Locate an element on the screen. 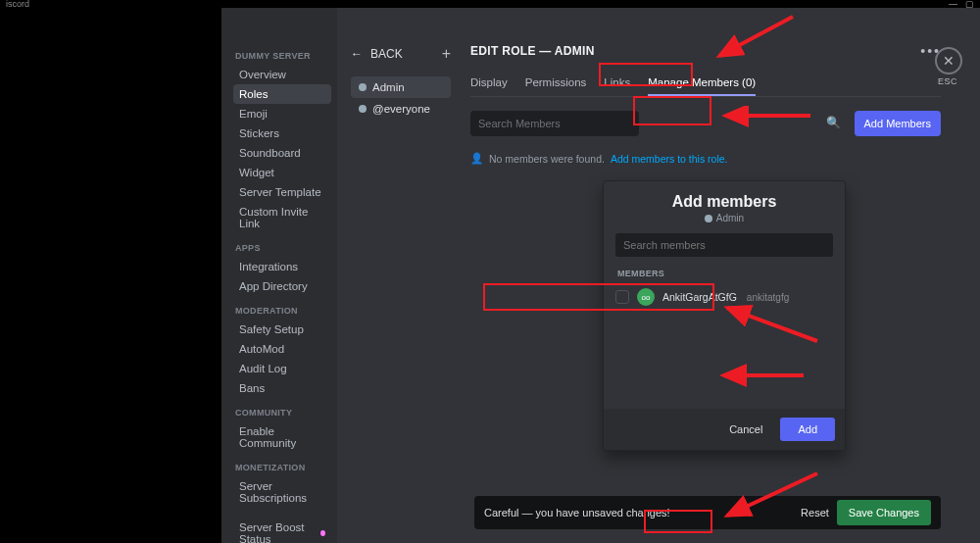  no-members-row: 👤 No members were found. Add members to … is located at coordinates (706, 159).